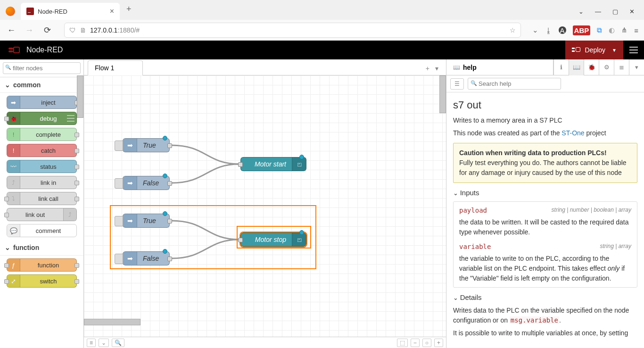 The height and width of the screenshot is (348, 644). I want to click on palette-scrollbar, so click(80, 97).